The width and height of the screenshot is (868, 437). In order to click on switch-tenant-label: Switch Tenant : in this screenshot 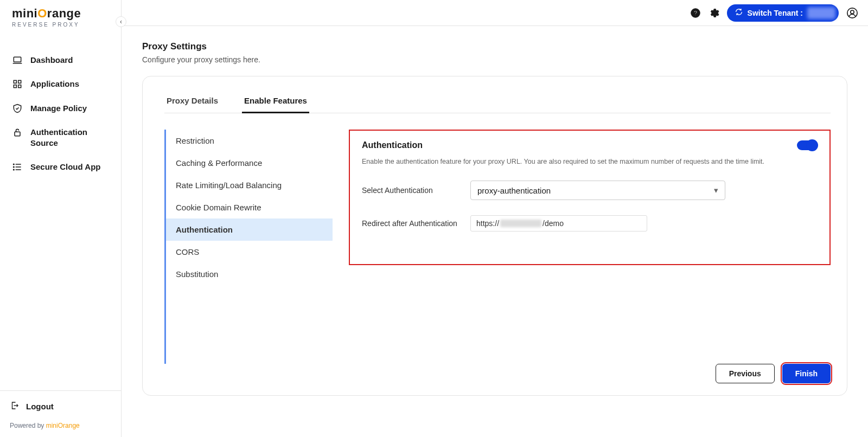, I will do `click(775, 13)`.